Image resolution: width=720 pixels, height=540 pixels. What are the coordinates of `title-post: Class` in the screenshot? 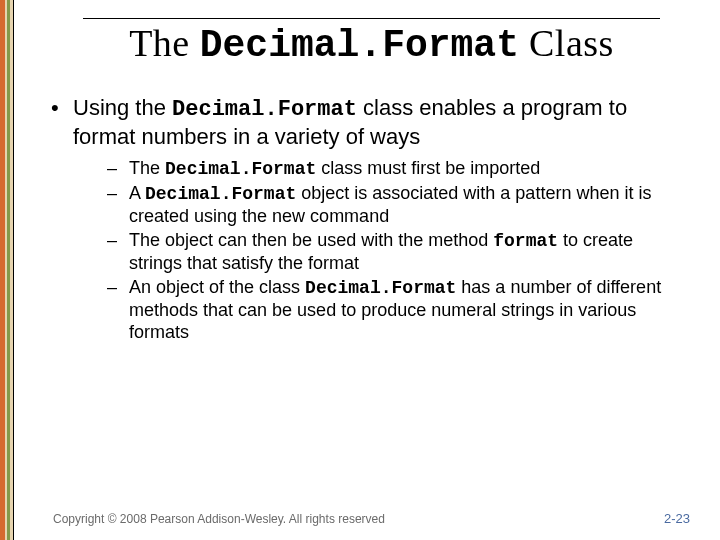 It's located at (566, 43).